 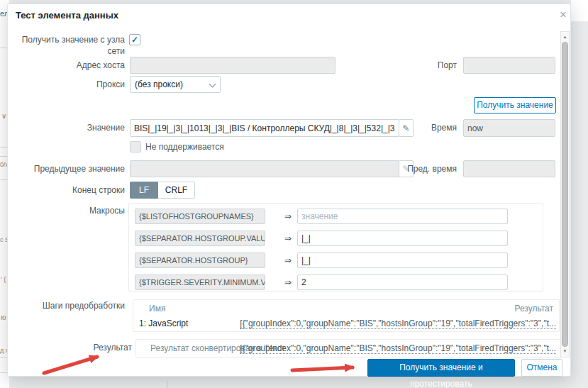 I want to click on column-header-name: Имя, so click(x=157, y=309).